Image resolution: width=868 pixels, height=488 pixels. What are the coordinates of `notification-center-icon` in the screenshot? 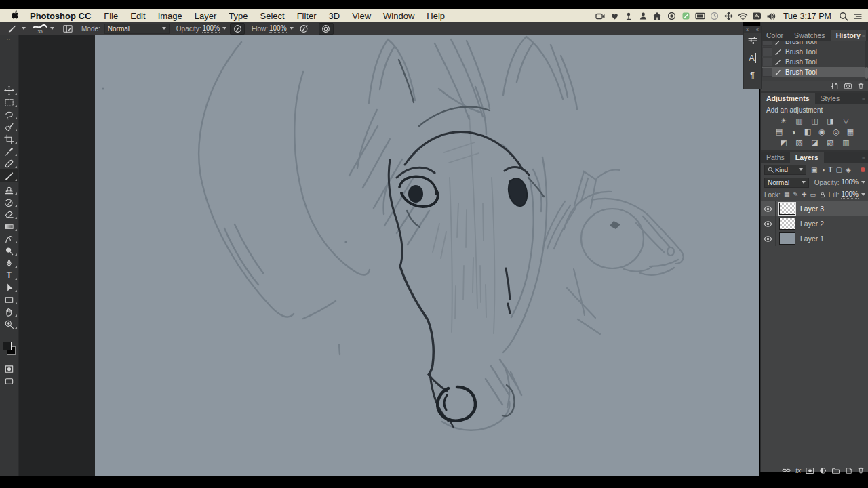 It's located at (857, 16).